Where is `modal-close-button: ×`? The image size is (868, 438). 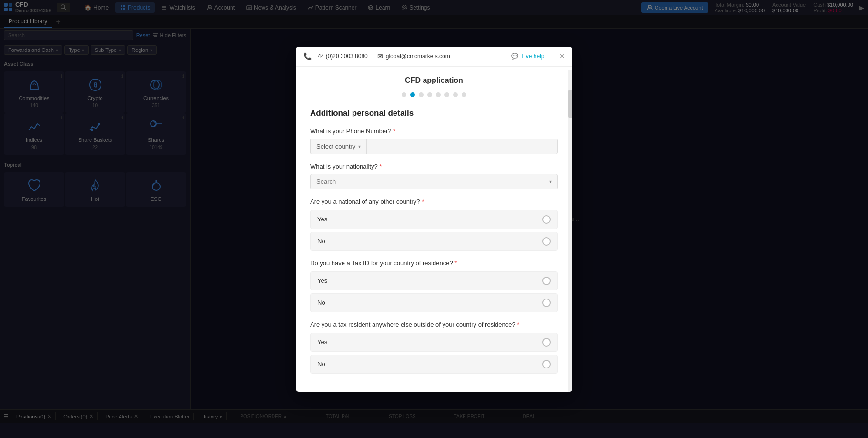 modal-close-button: × is located at coordinates (562, 56).